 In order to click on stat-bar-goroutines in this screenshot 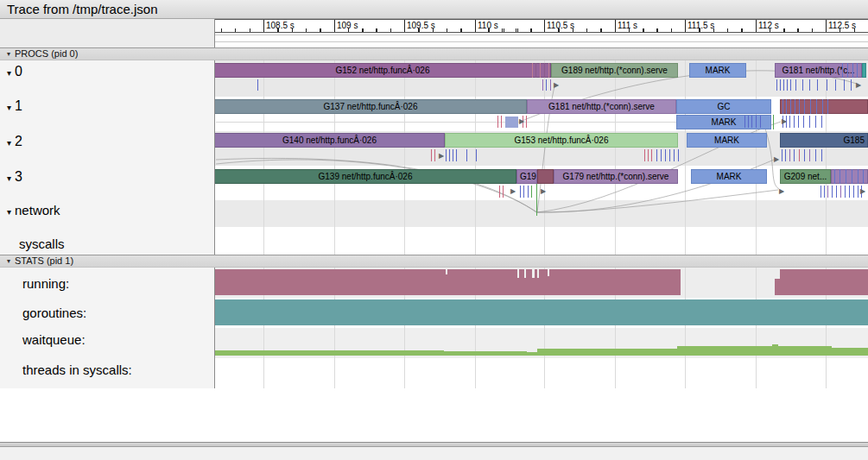, I will do `click(541, 312)`.